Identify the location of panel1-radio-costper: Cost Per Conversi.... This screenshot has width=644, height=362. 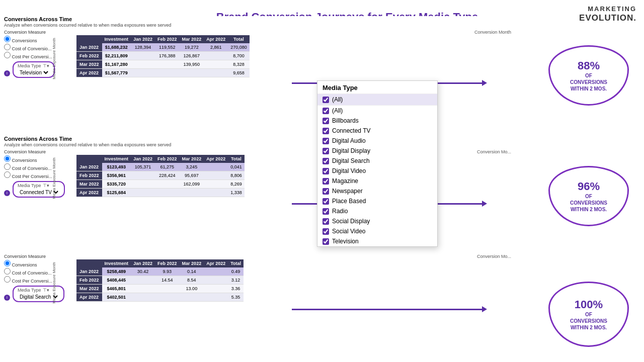
(37, 55).